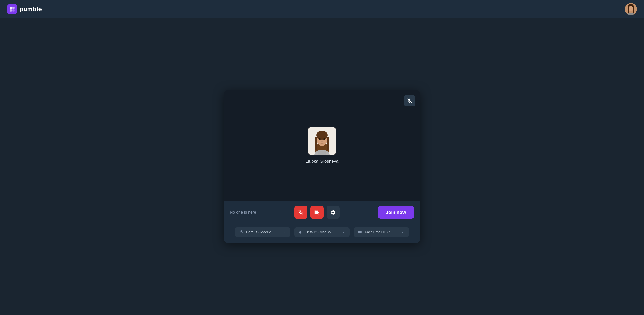 This screenshot has width=644, height=315. I want to click on join-now-button: Join now, so click(396, 213).